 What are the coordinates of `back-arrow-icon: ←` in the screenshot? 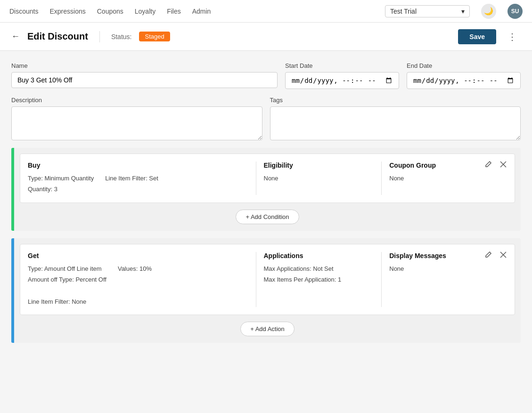 It's located at (16, 37).